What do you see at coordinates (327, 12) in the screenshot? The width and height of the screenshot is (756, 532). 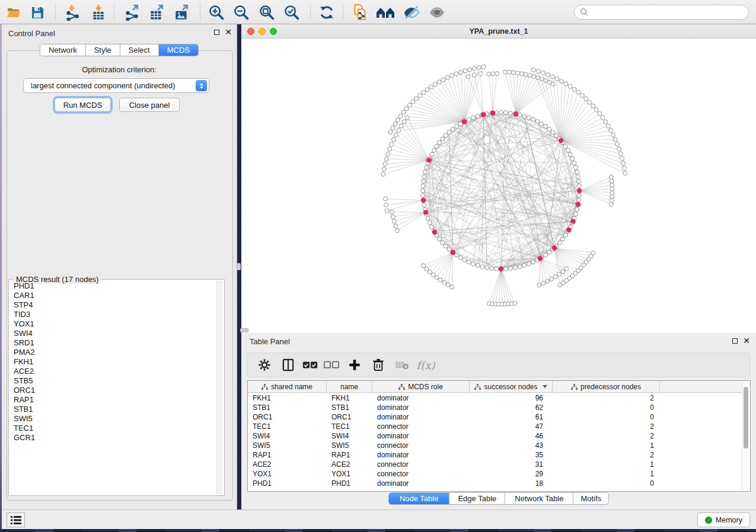 I see `refresh-view-button` at bounding box center [327, 12].